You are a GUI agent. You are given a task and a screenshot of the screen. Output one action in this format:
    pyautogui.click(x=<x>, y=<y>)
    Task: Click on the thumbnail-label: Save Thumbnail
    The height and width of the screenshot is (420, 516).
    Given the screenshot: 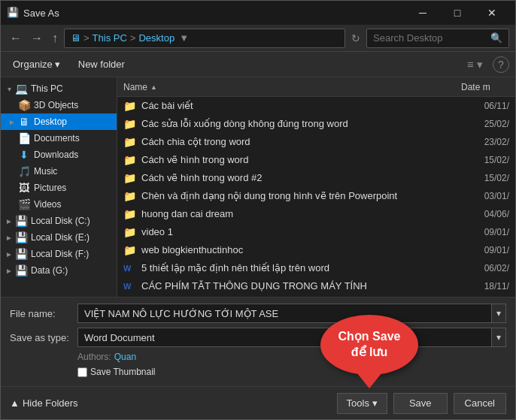 What is the action you would take?
    pyautogui.click(x=117, y=372)
    